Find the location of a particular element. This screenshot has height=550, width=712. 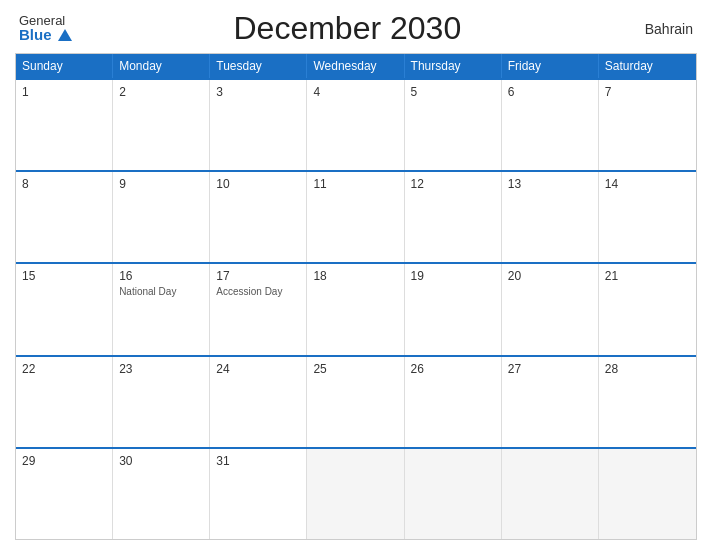

day-number: 15 is located at coordinates (64, 276).